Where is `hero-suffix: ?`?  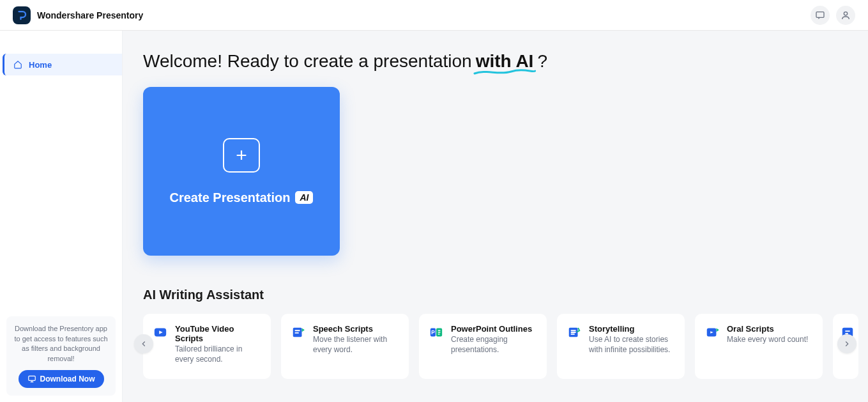 hero-suffix: ? is located at coordinates (542, 61).